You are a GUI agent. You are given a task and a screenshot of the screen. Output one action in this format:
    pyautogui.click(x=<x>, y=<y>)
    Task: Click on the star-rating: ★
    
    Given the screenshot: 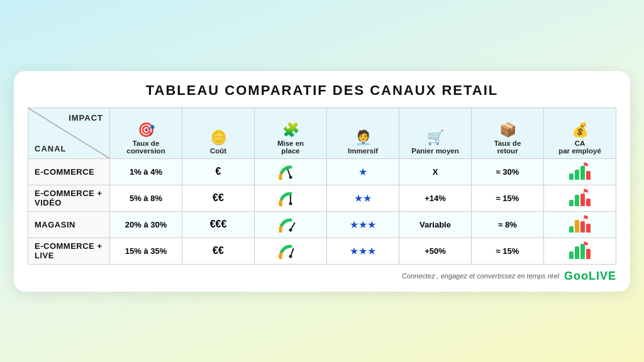 What is the action you would take?
    pyautogui.click(x=363, y=172)
    